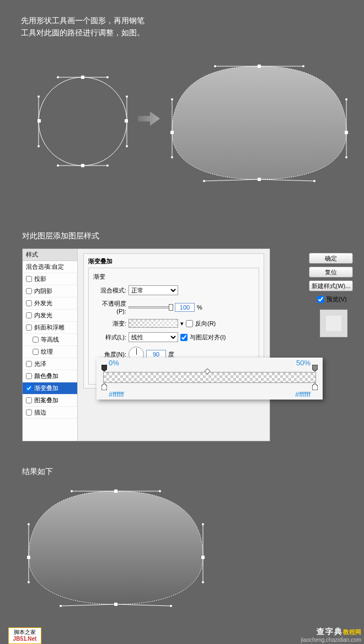 This screenshot has width=364, height=644. What do you see at coordinates (43, 291) in the screenshot?
I see `style-label: 内阴影` at bounding box center [43, 291].